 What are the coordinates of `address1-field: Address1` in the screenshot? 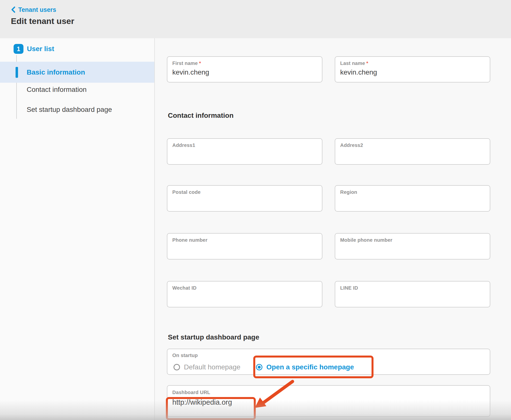 It's located at (245, 152).